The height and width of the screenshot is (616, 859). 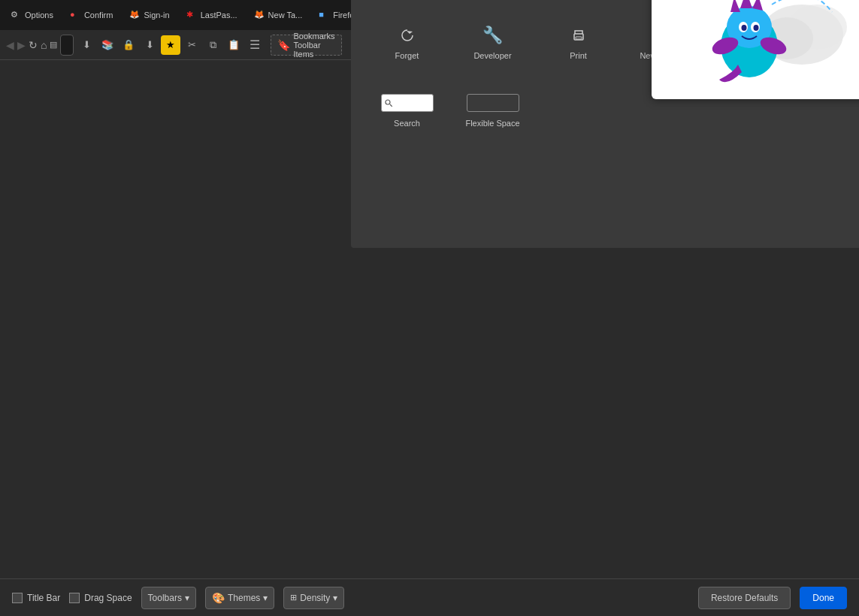 I want to click on title-bar-option: Title Bar, so click(x=36, y=598).